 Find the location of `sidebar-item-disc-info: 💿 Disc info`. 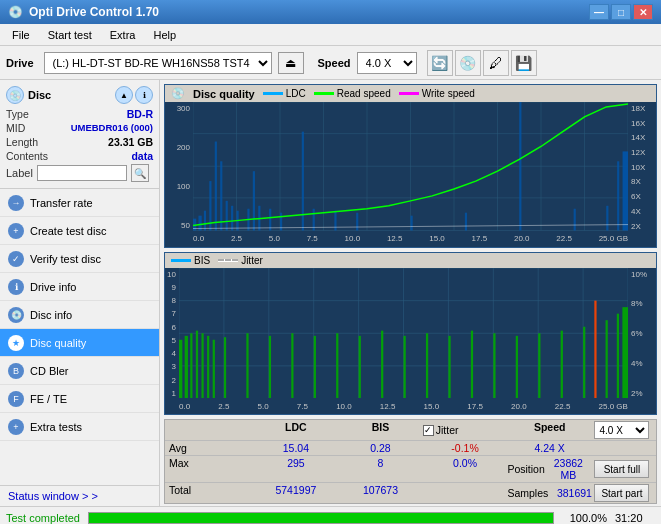

sidebar-item-disc-info: 💿 Disc info is located at coordinates (80, 315).